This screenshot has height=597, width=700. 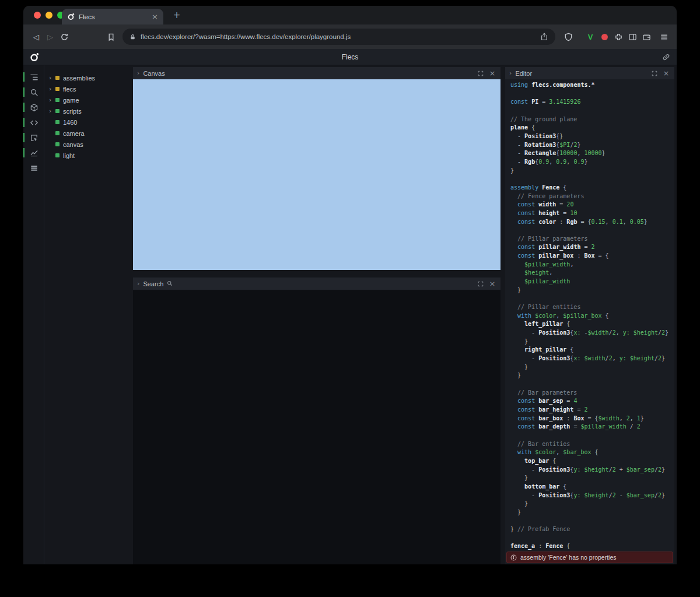 I want to click on code-line: const bar_sep = 4, so click(x=593, y=401).